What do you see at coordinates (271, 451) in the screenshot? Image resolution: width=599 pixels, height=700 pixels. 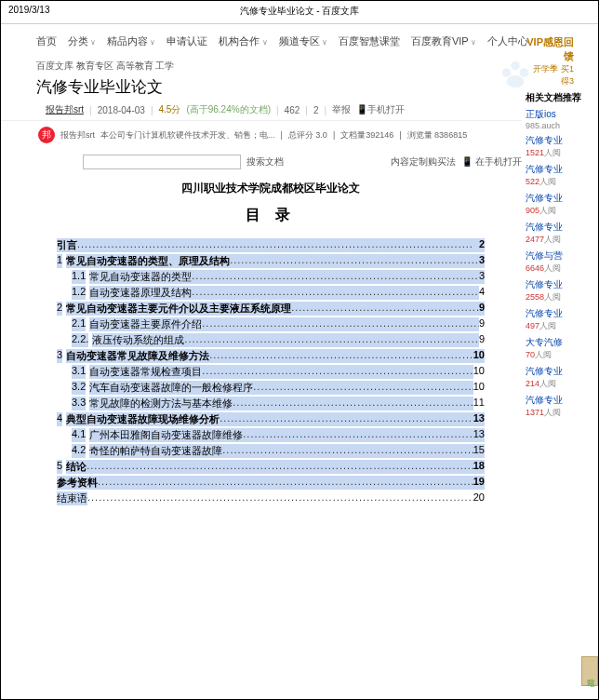 I see `toc-line: 4.2奇怪的帕萨特自动变速器故障........................…` at bounding box center [271, 451].